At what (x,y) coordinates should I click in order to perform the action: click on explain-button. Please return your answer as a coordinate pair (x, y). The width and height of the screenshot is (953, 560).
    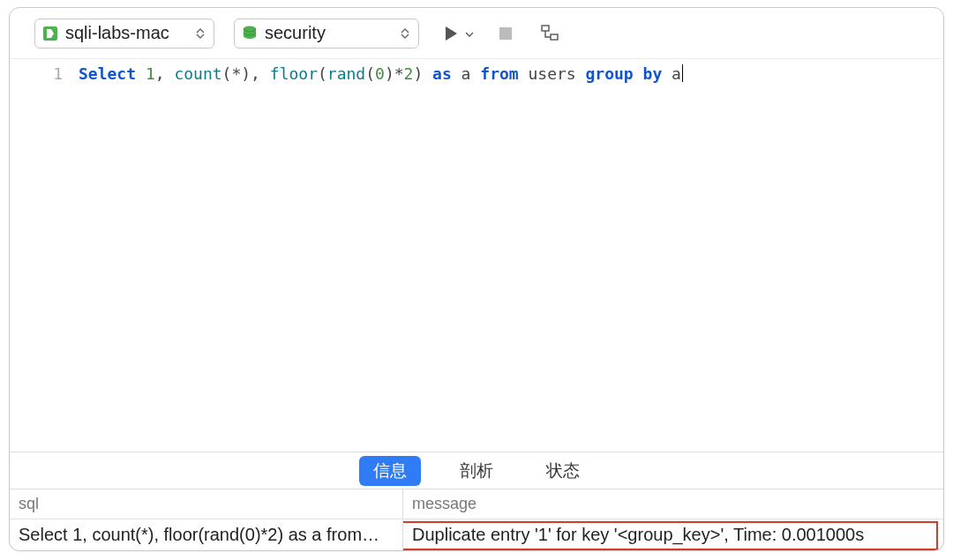
    Looking at the image, I should click on (550, 34).